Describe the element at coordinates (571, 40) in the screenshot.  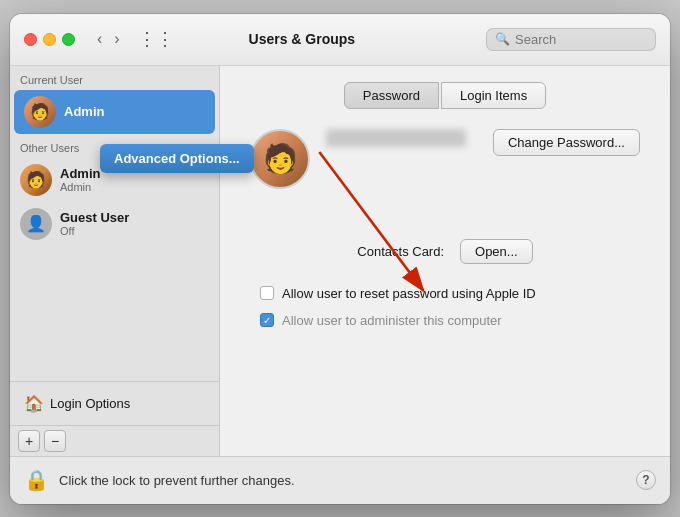
I see `search-bar: 🔍` at that location.